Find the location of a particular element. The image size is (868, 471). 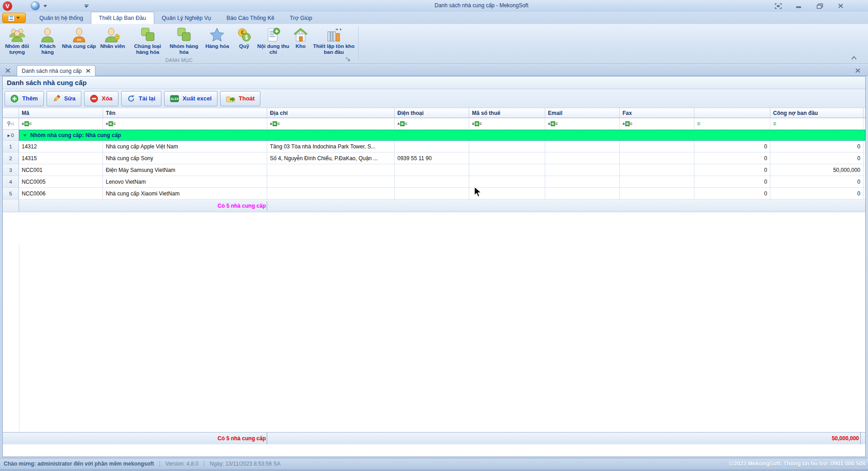

ribbon-item-kho: Kho is located at coordinates (301, 41).